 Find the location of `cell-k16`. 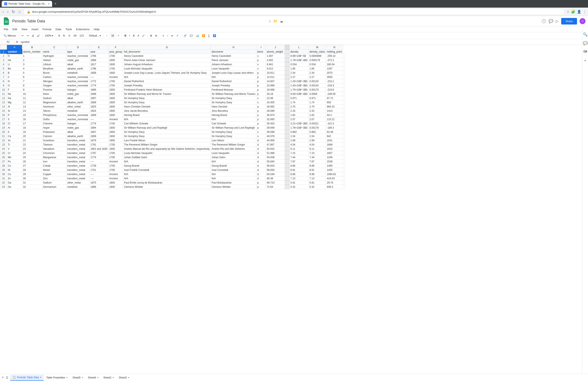

cell-k16 is located at coordinates (287, 115).